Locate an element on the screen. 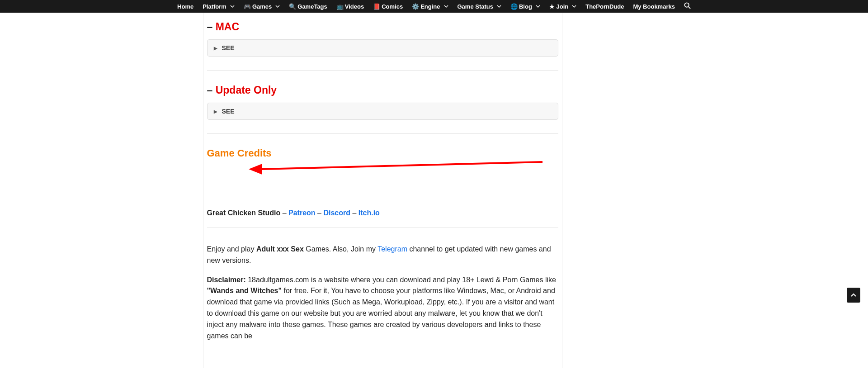 This screenshot has width=868, height=384. nav-label: Platform is located at coordinates (214, 6).